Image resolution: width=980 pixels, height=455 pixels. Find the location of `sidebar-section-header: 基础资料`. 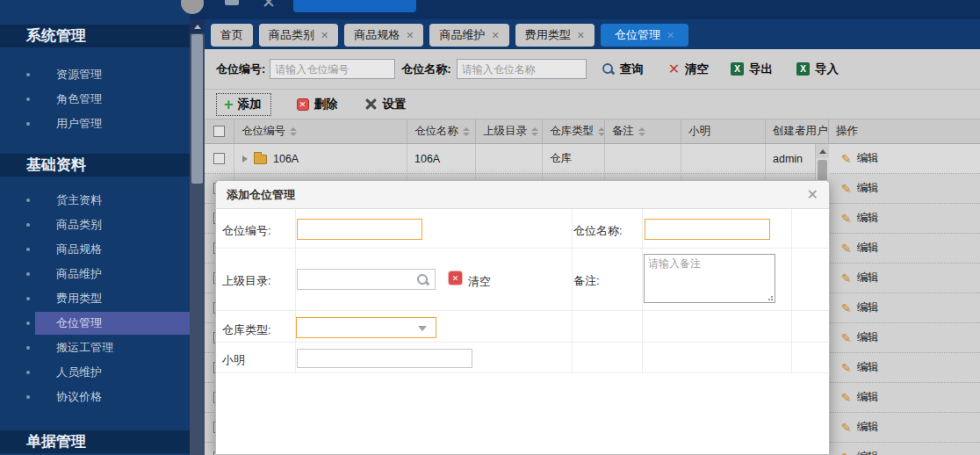

sidebar-section-header: 基础资料 is located at coordinates (95, 165).